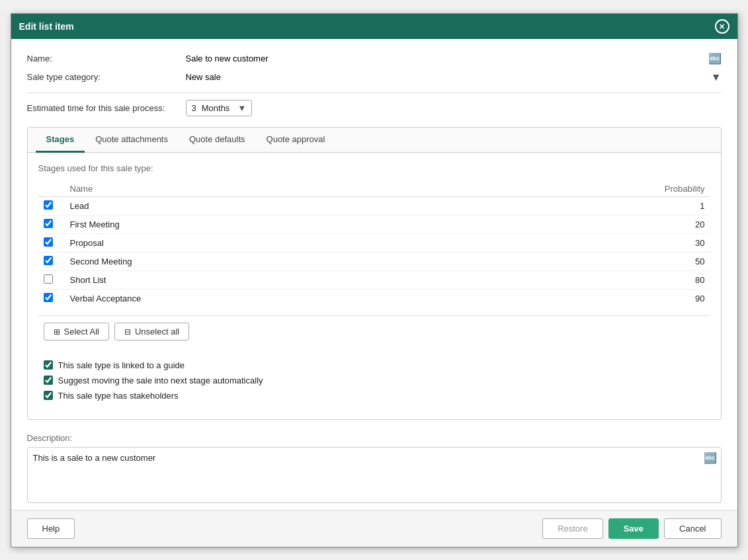  Describe the element at coordinates (374, 140) in the screenshot. I see `tabs-header: Stages Quote attachments Quote defaults …` at that location.